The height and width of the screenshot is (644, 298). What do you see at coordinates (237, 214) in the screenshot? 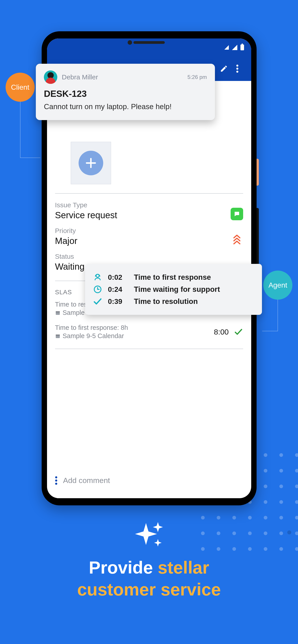
I see `chat-bubble-icon` at bounding box center [237, 214].